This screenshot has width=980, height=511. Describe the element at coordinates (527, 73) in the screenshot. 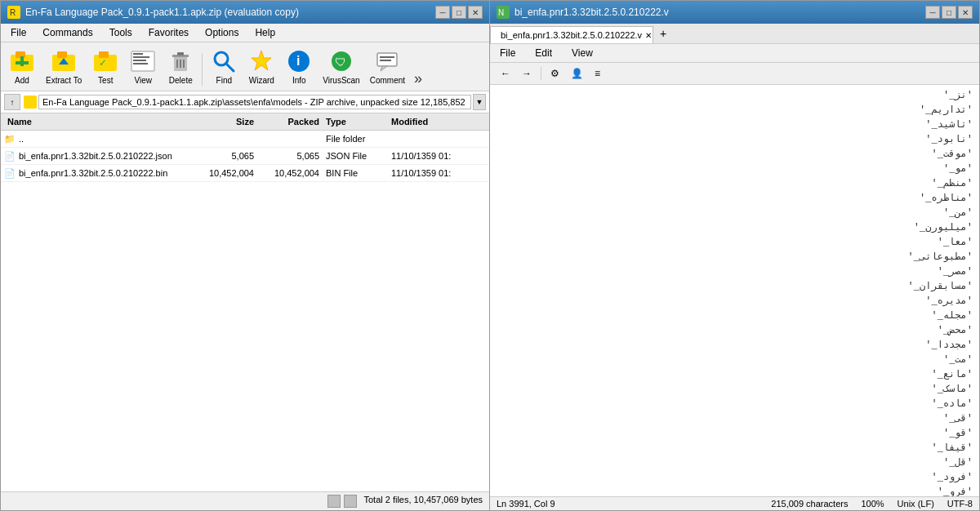

I see `editor-forward-button: →` at that location.